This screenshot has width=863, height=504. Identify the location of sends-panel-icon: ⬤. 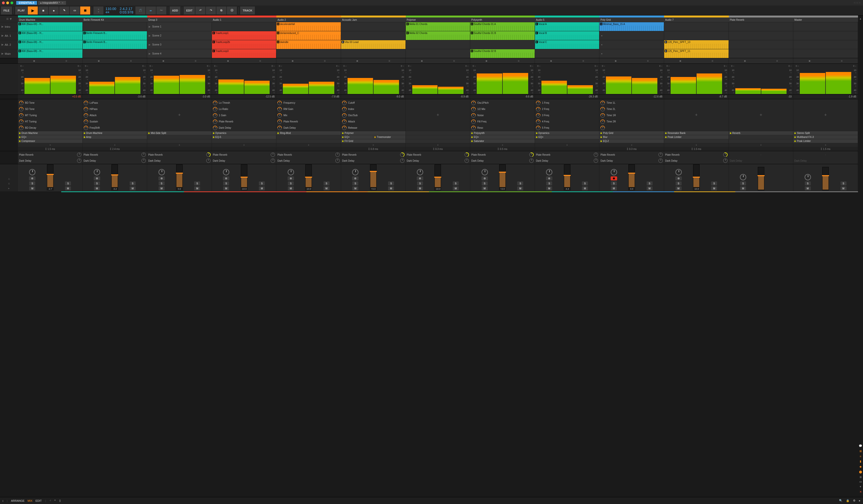
(860, 472).